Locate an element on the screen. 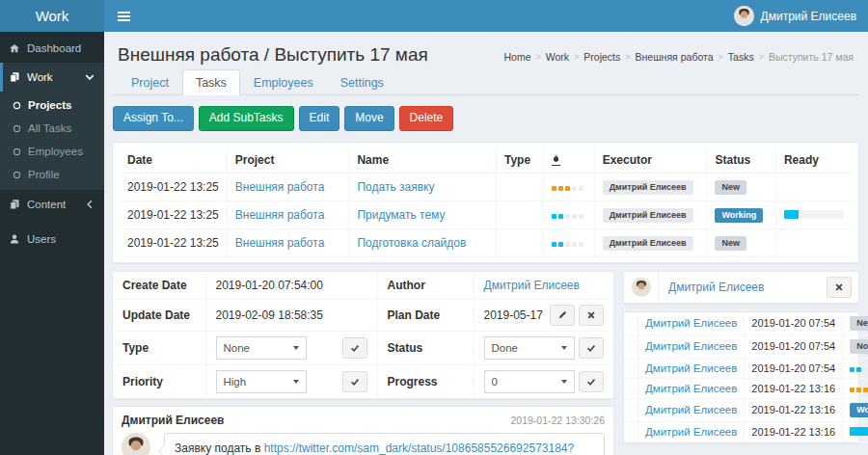 The width and height of the screenshot is (868, 455). col-executor: Executor is located at coordinates (650, 160).